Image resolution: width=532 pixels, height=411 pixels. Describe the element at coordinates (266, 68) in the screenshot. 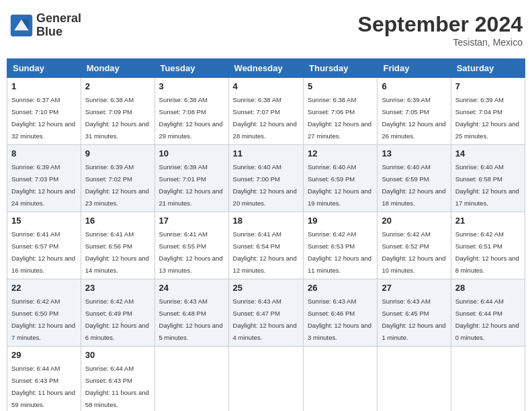

I see `calendar-header-row: SundayMondayTuesdayWednesdayThursdayFrid…` at that location.